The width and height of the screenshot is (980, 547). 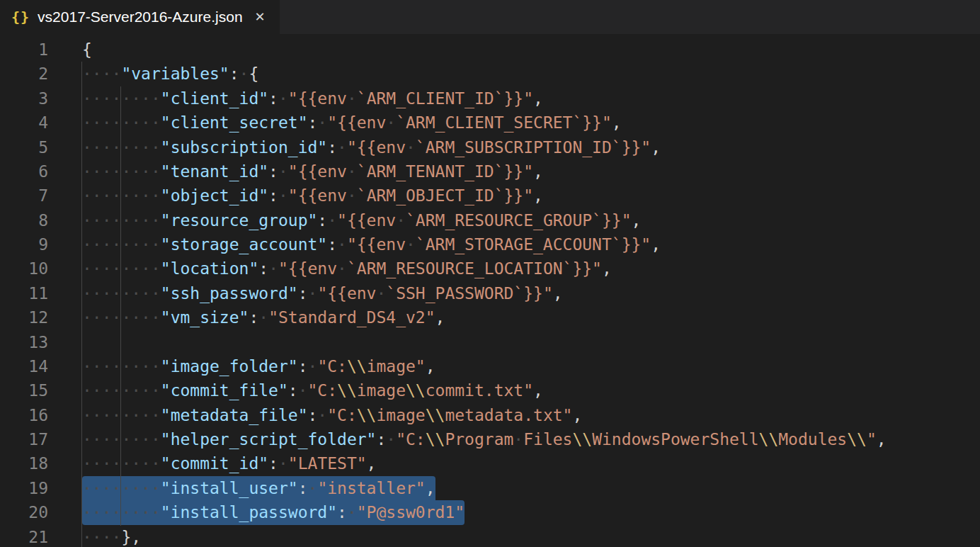 I want to click on token-str: `ARM_SUBSCRIPTION_ID`}}", so click(x=533, y=147).